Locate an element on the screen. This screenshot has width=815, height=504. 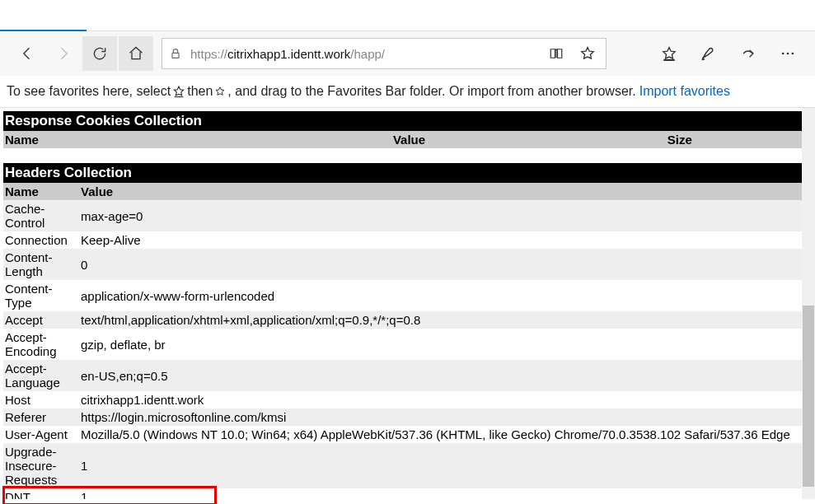
active-tab-indicator is located at coordinates (43, 30).